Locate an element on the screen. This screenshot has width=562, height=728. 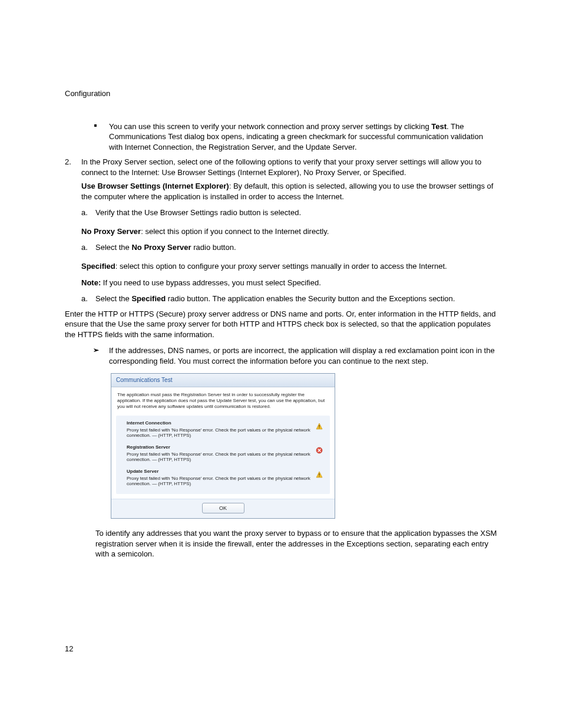
bullet-item: You can use this screen to verify your n… is located at coordinates (281, 137).